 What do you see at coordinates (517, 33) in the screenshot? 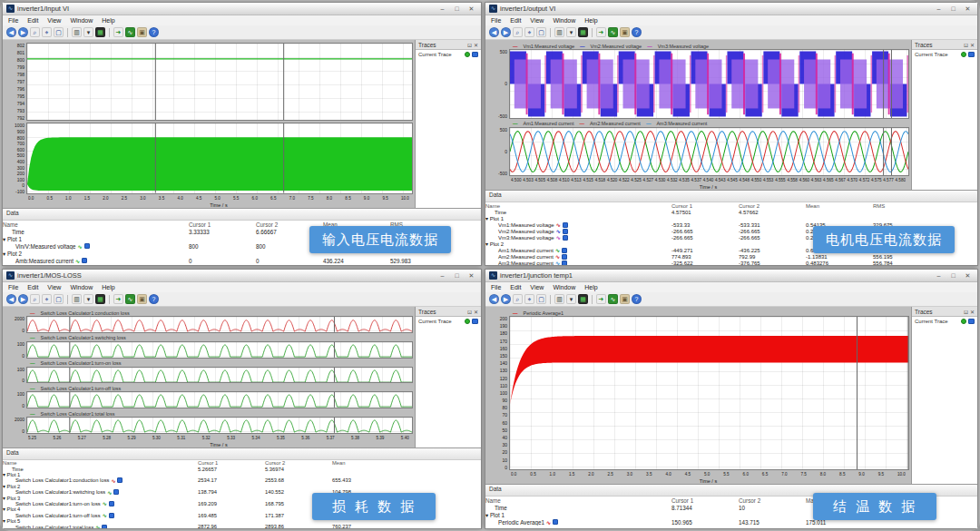
I see `zoom-icon: ⌕` at bounding box center [517, 33].